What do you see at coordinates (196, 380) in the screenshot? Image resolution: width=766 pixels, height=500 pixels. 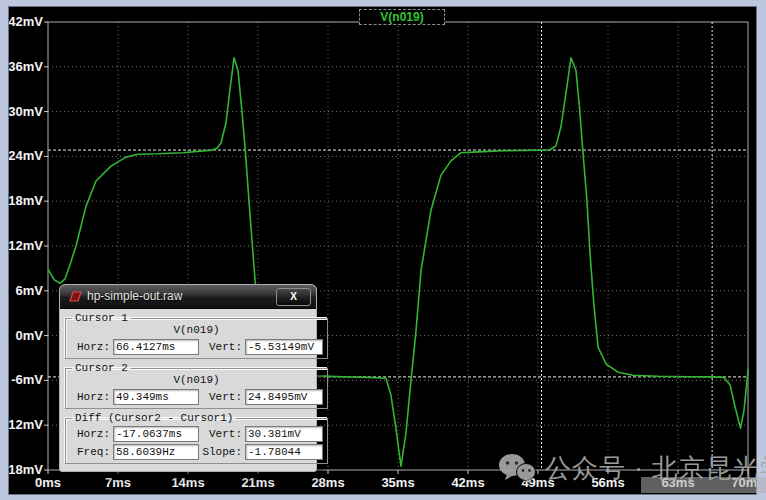 I see `cursor2-trace-name: V(n019)` at bounding box center [196, 380].